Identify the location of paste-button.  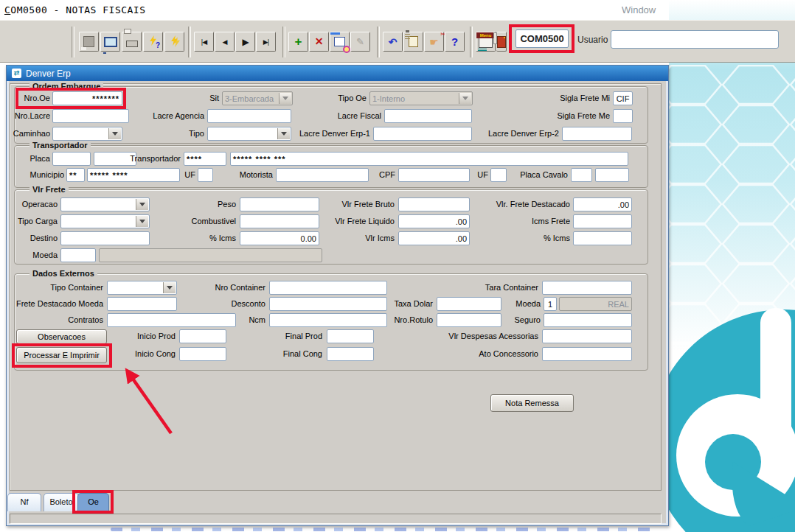
(413, 41).